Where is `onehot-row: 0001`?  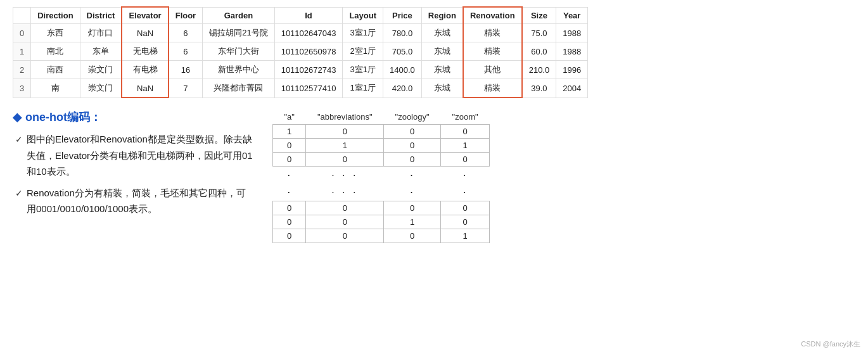 onehot-row: 0001 is located at coordinates (381, 236).